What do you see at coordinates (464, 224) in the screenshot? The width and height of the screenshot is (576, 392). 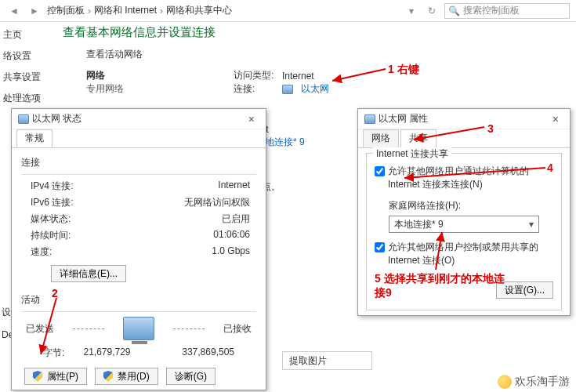 I see `home-conn-combobox: 本地连接* 9 ▾` at bounding box center [464, 224].